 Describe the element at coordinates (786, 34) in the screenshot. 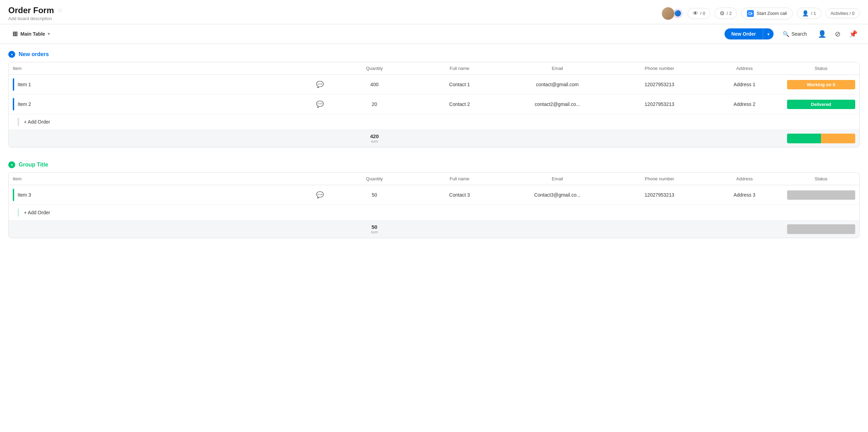

I see `search-icon: 🔍` at that location.